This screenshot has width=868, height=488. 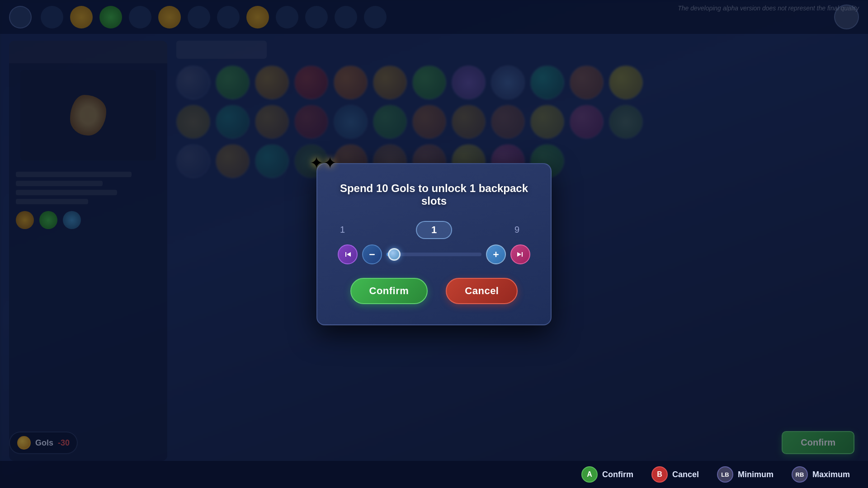 What do you see at coordinates (434, 243) in the screenshot?
I see `slider-section: 1 1 9` at bounding box center [434, 243].